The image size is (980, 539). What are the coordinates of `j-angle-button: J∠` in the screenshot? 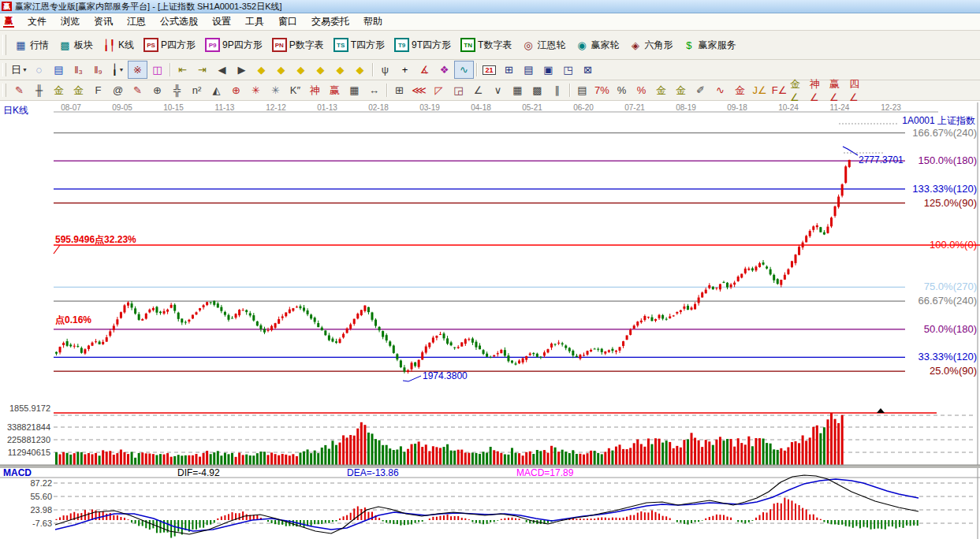 It's located at (760, 90).